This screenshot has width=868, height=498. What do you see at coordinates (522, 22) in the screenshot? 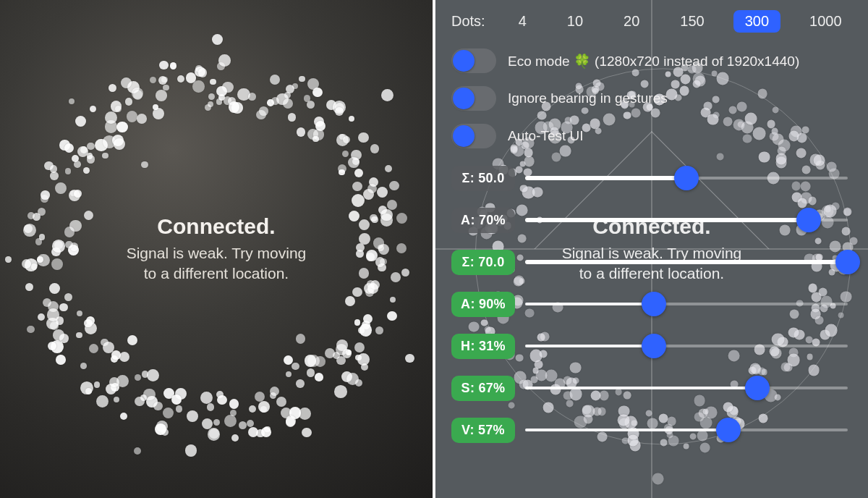
I see `dots-option: 4` at bounding box center [522, 22].